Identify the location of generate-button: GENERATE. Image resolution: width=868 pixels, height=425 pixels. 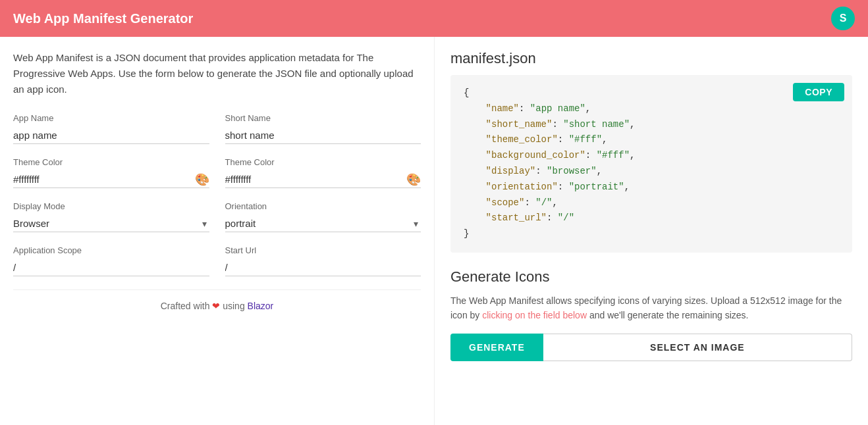
(497, 347).